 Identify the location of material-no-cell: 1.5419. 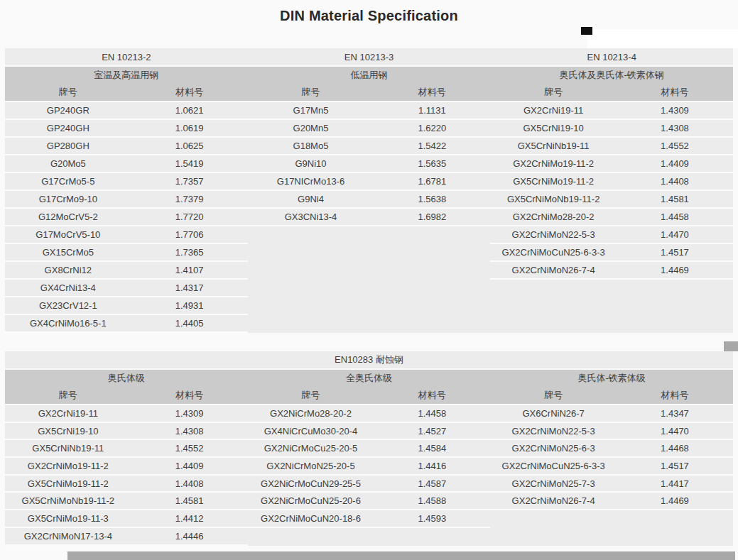
(190, 163).